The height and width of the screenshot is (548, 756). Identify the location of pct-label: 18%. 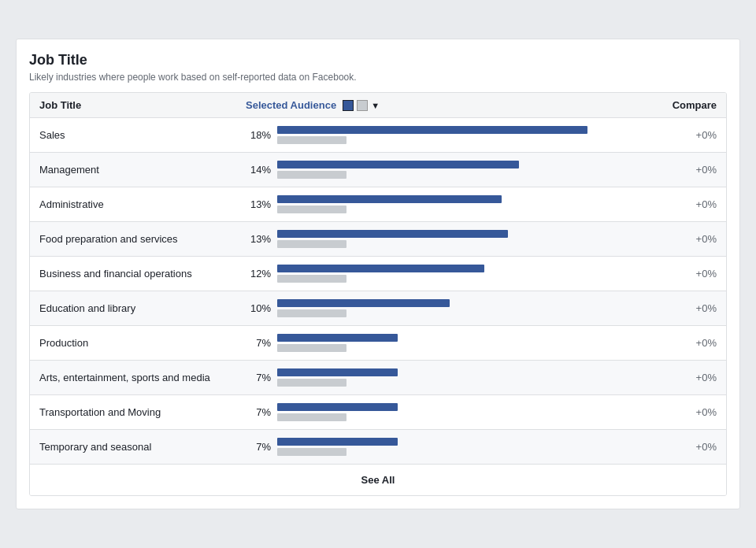
(258, 135).